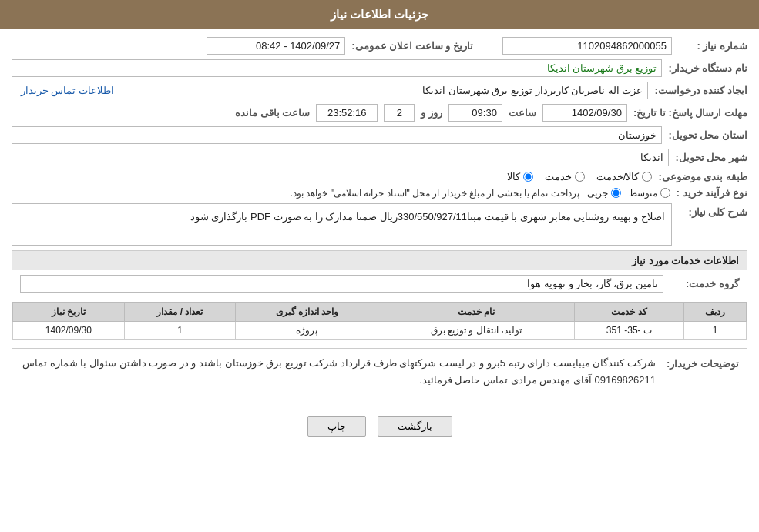 The height and width of the screenshot is (532, 759). Describe the element at coordinates (379, 15) in the screenshot. I see `page-header: جزئیات اطلاعات نیاز` at that location.